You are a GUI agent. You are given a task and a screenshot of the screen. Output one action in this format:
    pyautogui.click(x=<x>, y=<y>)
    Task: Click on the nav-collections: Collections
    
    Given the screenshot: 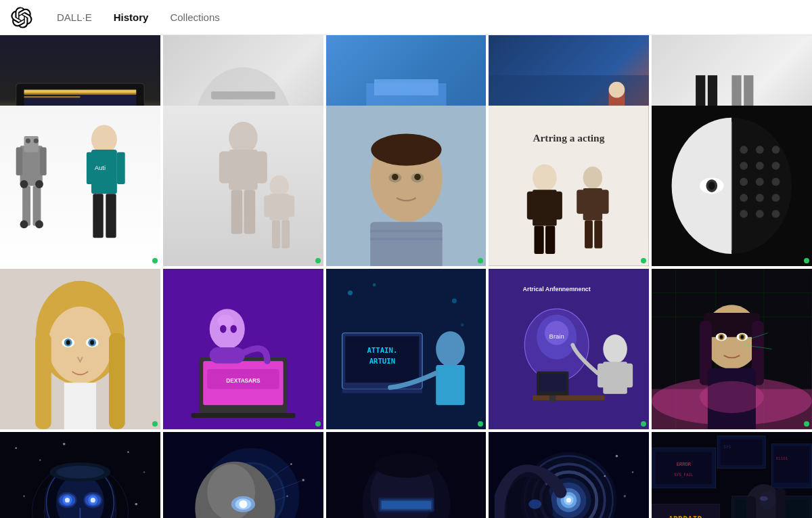 What is the action you would take?
    pyautogui.click(x=195, y=18)
    